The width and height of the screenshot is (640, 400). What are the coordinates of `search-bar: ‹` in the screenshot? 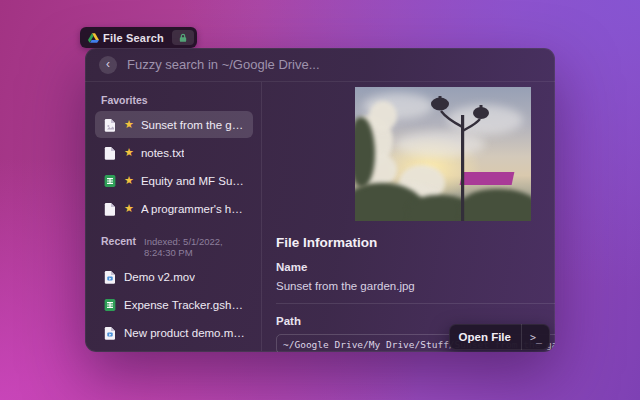 It's located at (320, 65).